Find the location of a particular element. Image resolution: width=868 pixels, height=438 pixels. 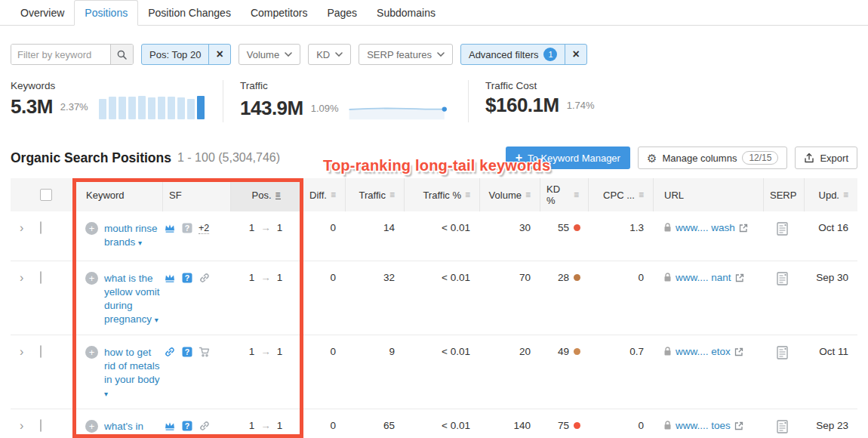

pos-filter-label: Pos: Top 20 is located at coordinates (175, 54).